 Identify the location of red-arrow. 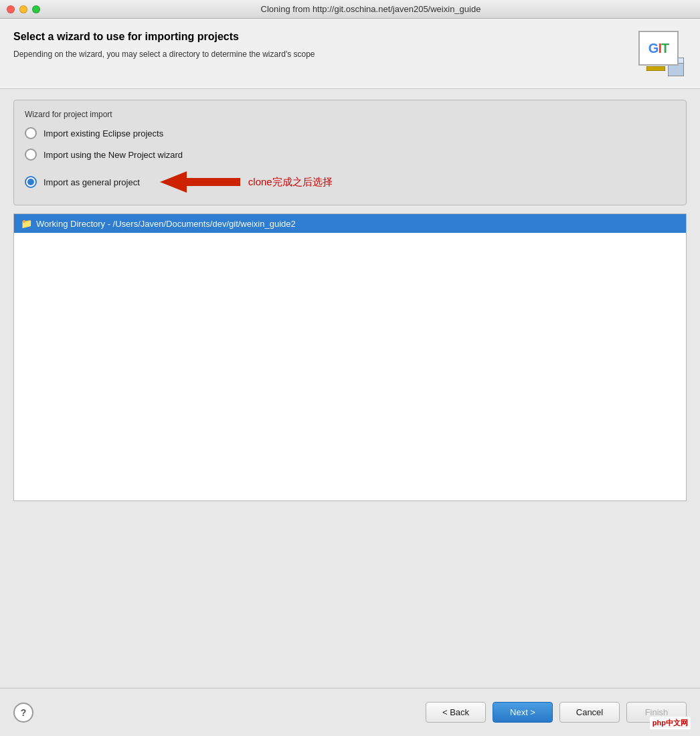
(200, 182).